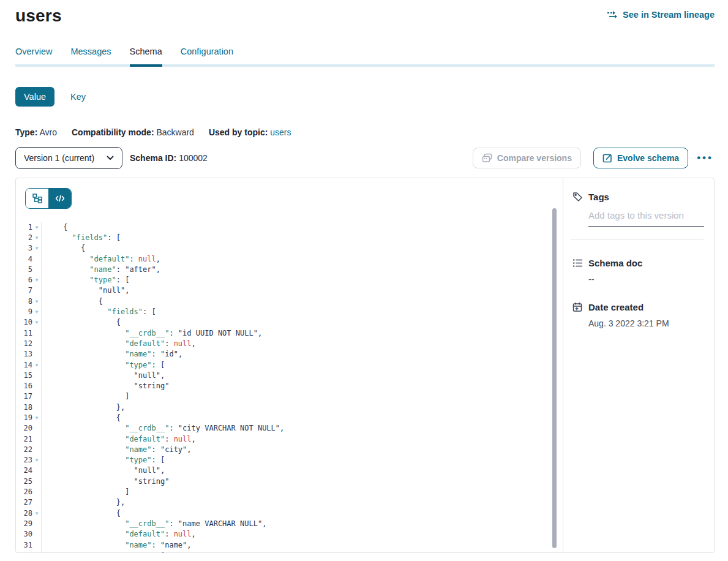  What do you see at coordinates (280, 132) in the screenshot?
I see `used-by-topic-link: users` at bounding box center [280, 132].